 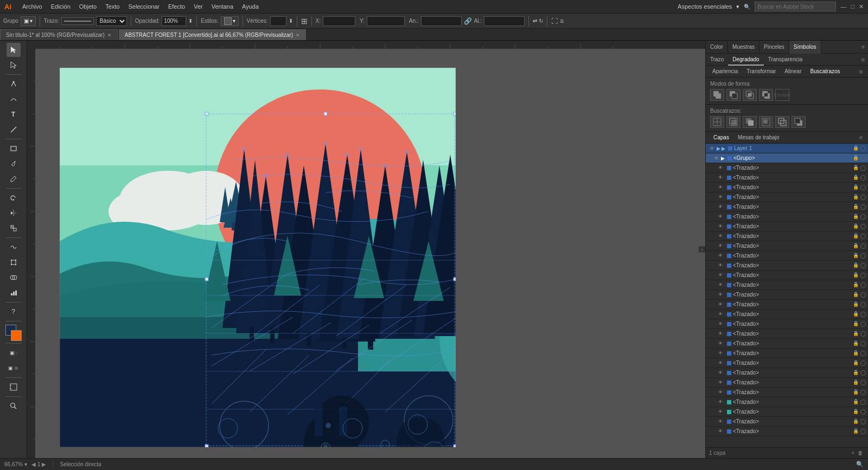 What do you see at coordinates (799, 122) in the screenshot?
I see `bt-minus-back` at bounding box center [799, 122].